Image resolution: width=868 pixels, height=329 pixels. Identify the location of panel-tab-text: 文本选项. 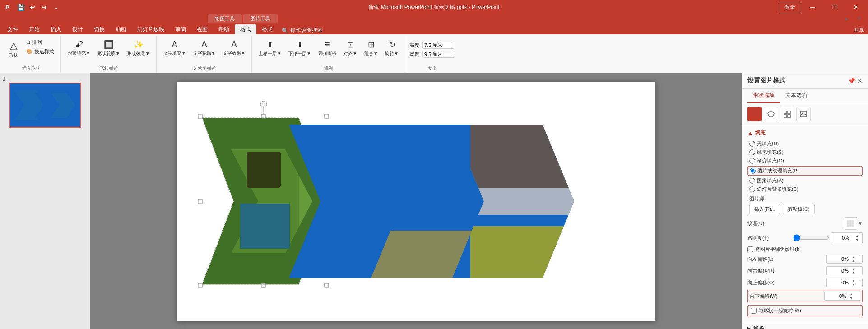
(796, 96).